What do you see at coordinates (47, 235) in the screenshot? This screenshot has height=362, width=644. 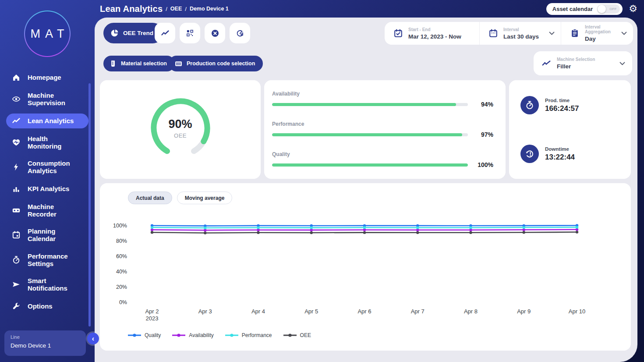 I see `sidebar-item-planning-calendar: Planning Calendar` at bounding box center [47, 235].